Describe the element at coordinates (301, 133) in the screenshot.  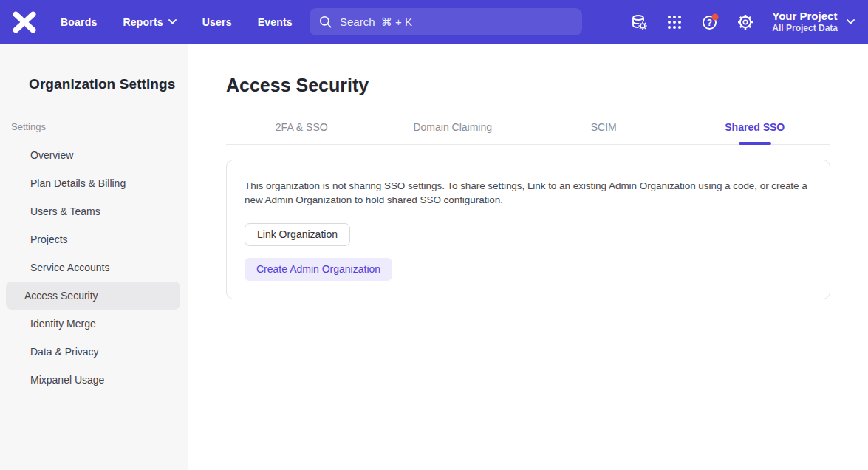
I see `tab-2fa-sso: 2FA & SSO` at that location.